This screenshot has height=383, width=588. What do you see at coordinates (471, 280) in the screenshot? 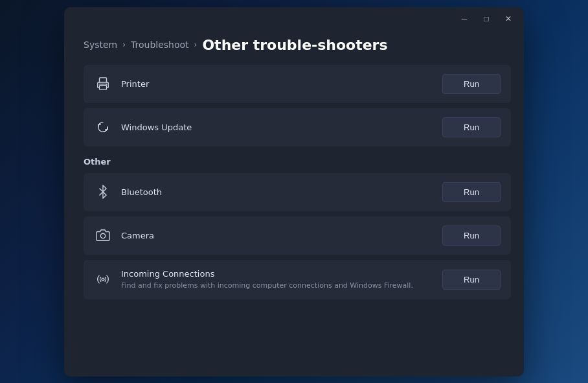
I see `incoming-connections-run-button: Run` at bounding box center [471, 280].